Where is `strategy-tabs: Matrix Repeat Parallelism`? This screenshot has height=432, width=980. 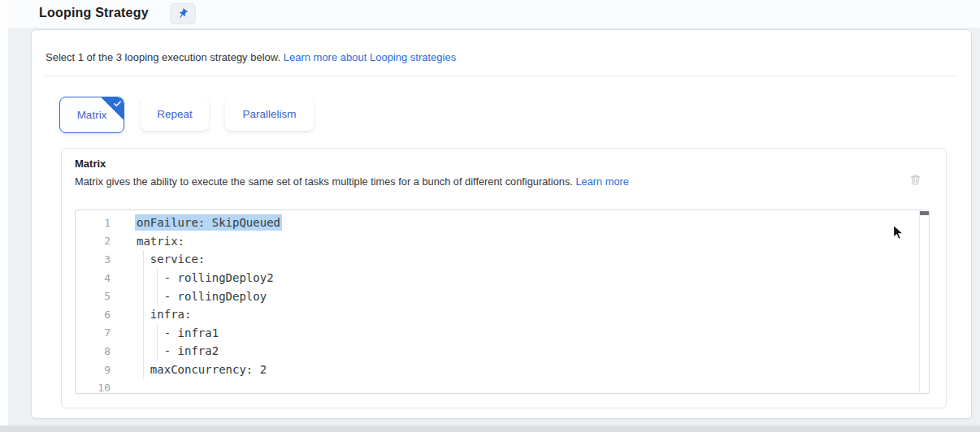 strategy-tabs: Matrix Repeat Parallelism is located at coordinates (187, 115).